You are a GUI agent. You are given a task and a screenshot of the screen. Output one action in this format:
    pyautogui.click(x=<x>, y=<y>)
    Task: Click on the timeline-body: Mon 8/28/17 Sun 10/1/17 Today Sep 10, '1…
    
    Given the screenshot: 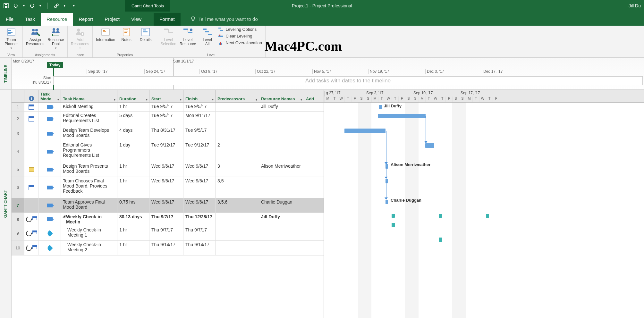 What is the action you would take?
    pyautogui.click(x=328, y=74)
    